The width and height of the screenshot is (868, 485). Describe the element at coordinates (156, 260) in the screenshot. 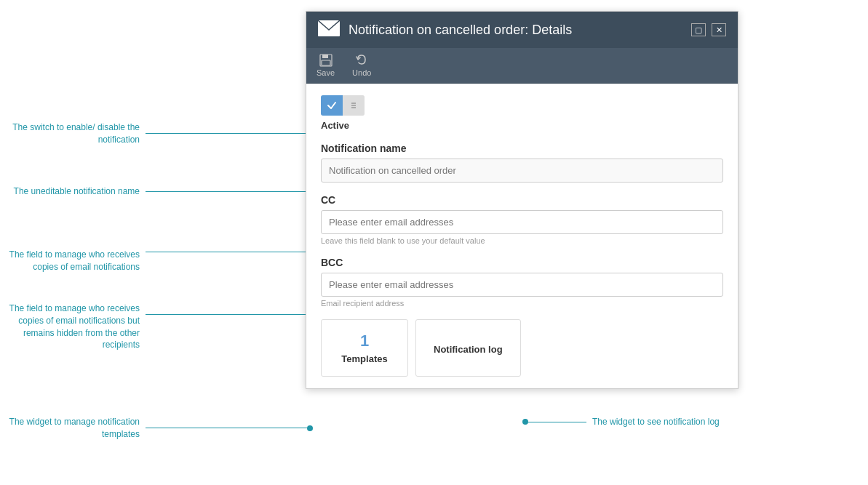

I see `annotation-cc: The field to manage who receives copies …` at that location.